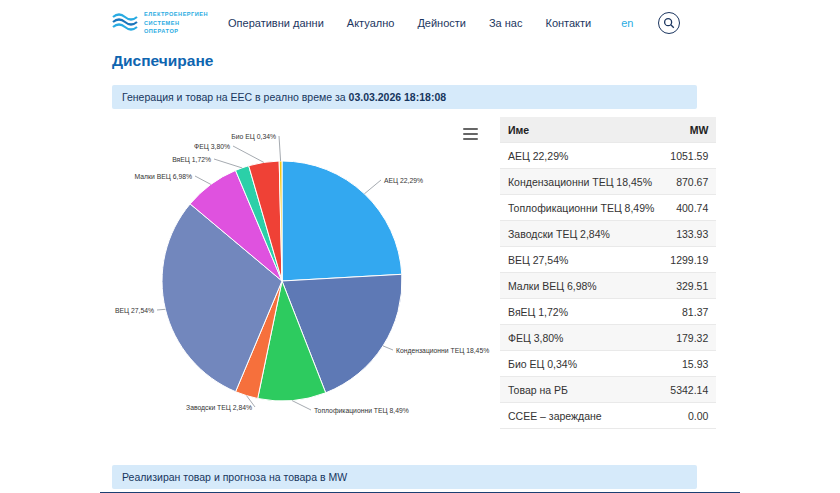 Image resolution: width=840 pixels, height=493 pixels. What do you see at coordinates (689, 182) in the screenshot?
I see `row-mw-cell: 870.67` at bounding box center [689, 182].